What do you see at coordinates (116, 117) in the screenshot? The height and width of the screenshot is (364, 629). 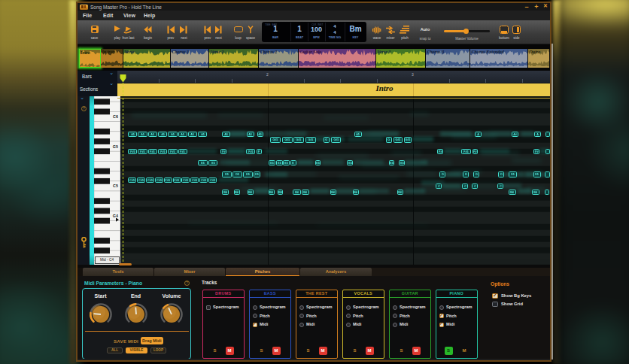 I see `svg-text: C6` at bounding box center [116, 117].